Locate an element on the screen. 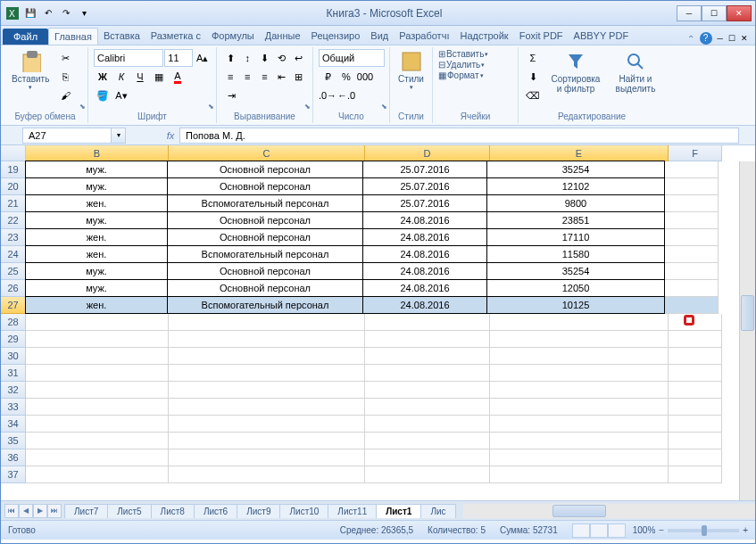  cell-E22: 23851 is located at coordinates (576, 220).